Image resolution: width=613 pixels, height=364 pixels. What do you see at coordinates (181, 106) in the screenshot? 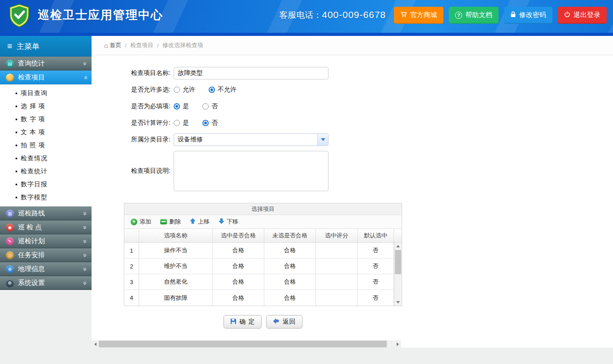
I see `radio-required-yes: 是` at bounding box center [181, 106].